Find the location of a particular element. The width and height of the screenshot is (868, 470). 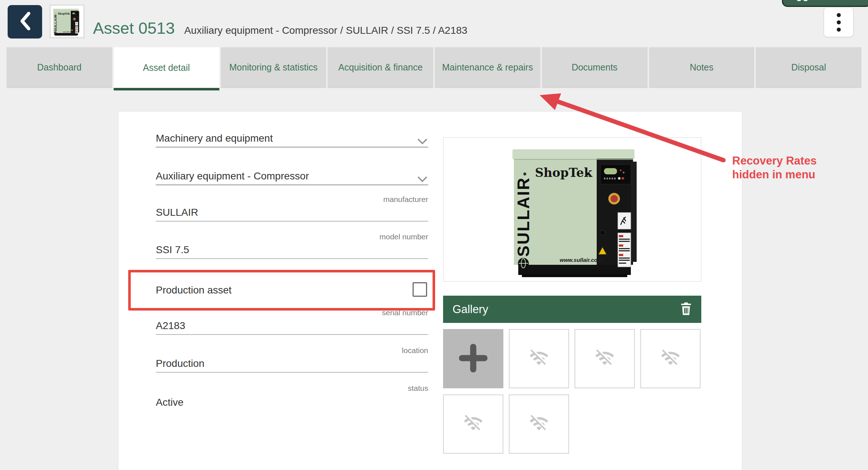

serial-number-field: A2183 is located at coordinates (292, 328).